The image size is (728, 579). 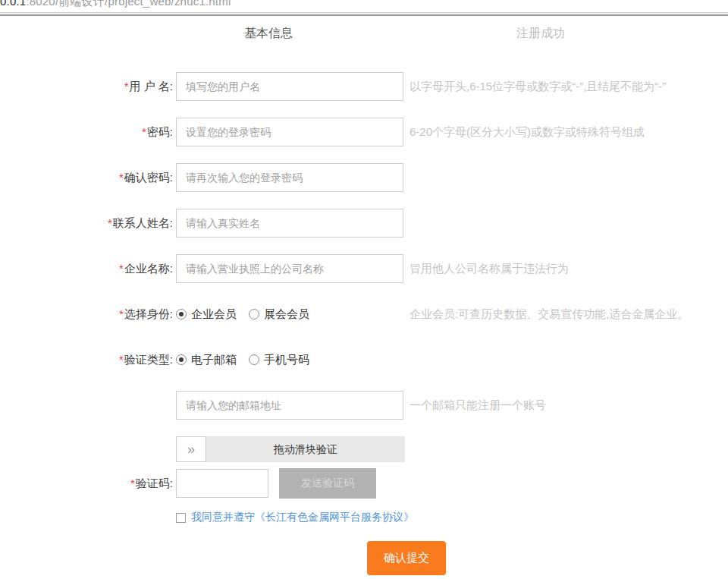 I want to click on username-label: *用 户 名:, so click(x=88, y=87).